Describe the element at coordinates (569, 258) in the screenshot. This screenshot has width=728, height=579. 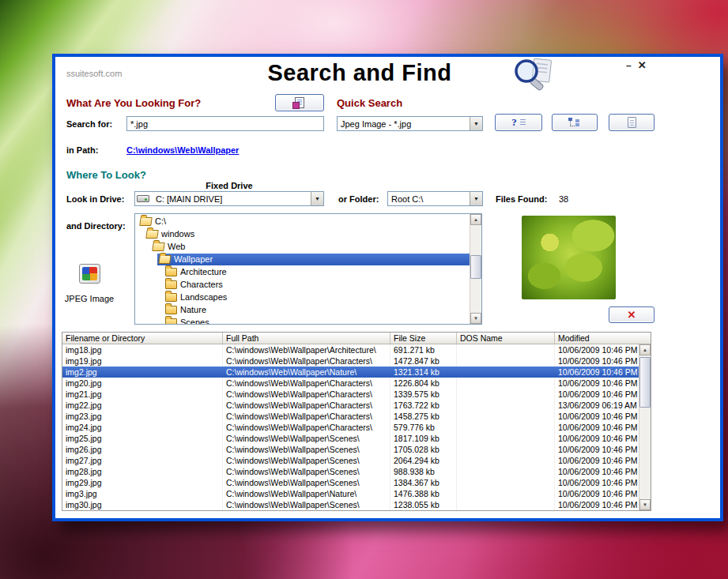
I see `image-preview` at that location.